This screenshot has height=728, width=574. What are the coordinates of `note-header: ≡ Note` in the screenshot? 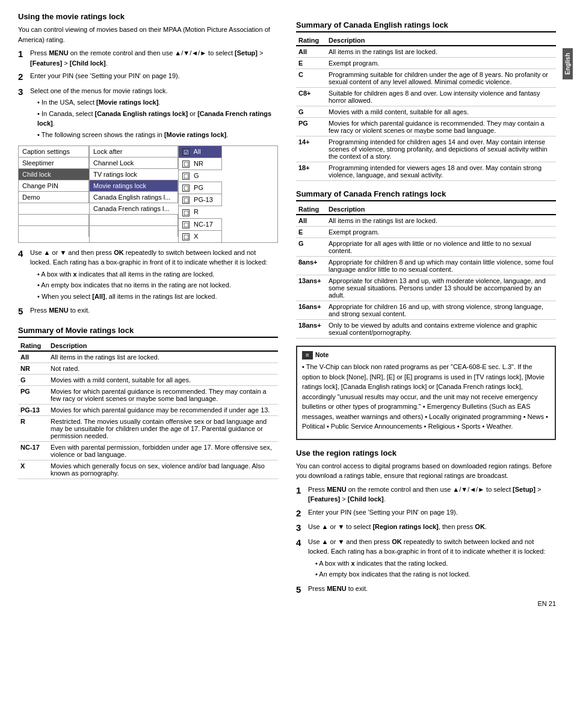 It's located at (426, 355).